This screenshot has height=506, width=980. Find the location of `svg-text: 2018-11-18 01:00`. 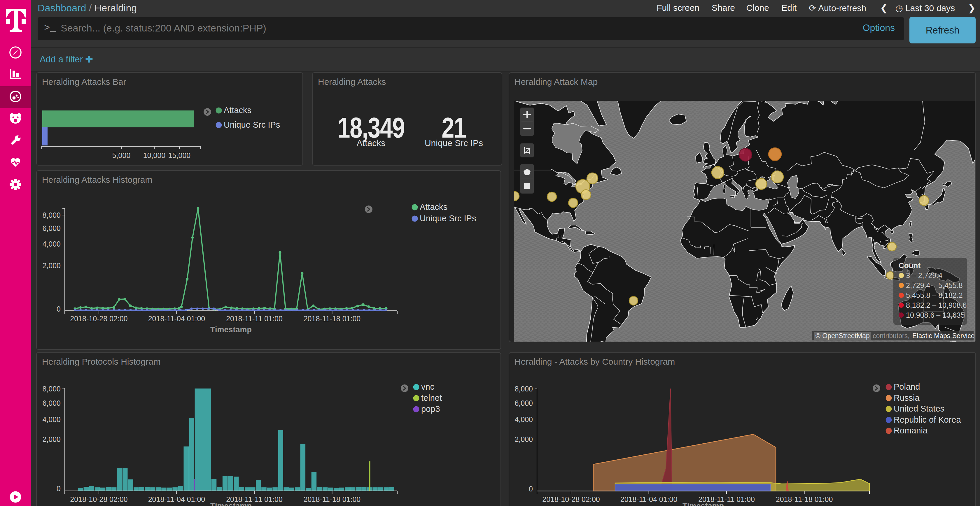

svg-text: 2018-11-18 01:00 is located at coordinates (804, 500).